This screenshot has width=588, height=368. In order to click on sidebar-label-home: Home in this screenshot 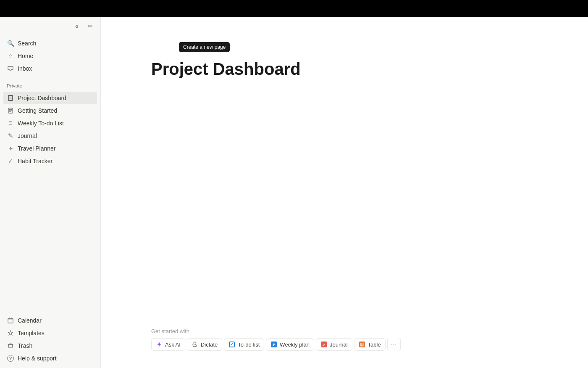, I will do `click(25, 56)`.